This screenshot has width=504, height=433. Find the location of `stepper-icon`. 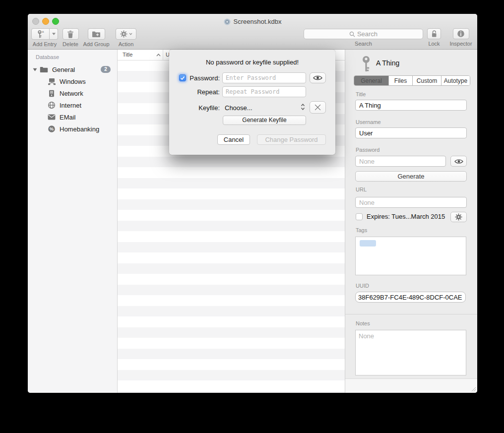

stepper-icon is located at coordinates (303, 107).